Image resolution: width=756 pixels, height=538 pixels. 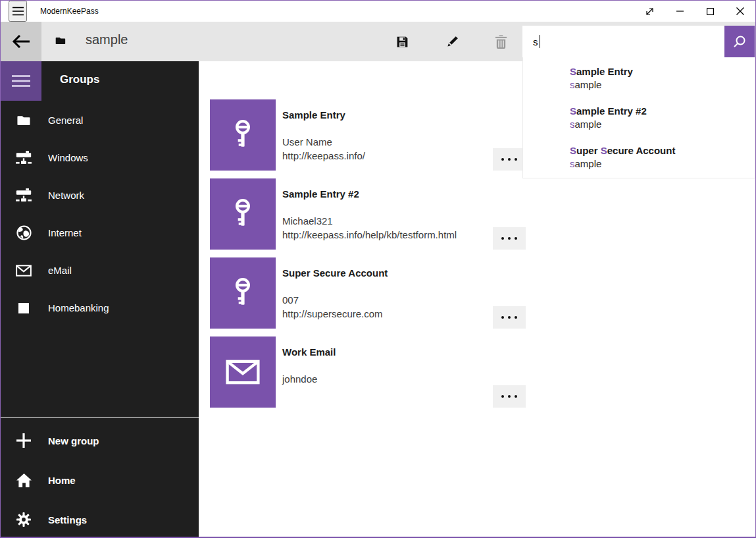 What do you see at coordinates (309, 352) in the screenshot?
I see `entry-title: Work Email` at bounding box center [309, 352].